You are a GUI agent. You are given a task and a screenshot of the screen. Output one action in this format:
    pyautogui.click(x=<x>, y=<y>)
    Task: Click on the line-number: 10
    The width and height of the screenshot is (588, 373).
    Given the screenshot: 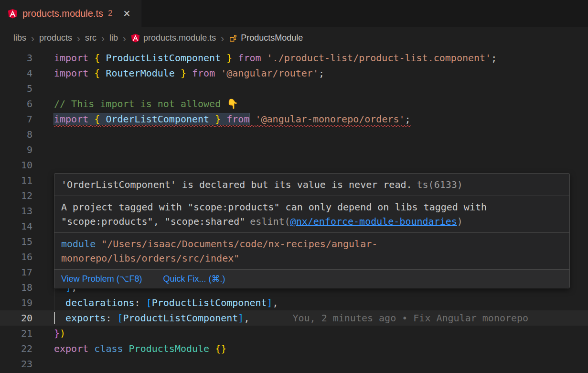 What is the action you would take?
    pyautogui.click(x=16, y=165)
    